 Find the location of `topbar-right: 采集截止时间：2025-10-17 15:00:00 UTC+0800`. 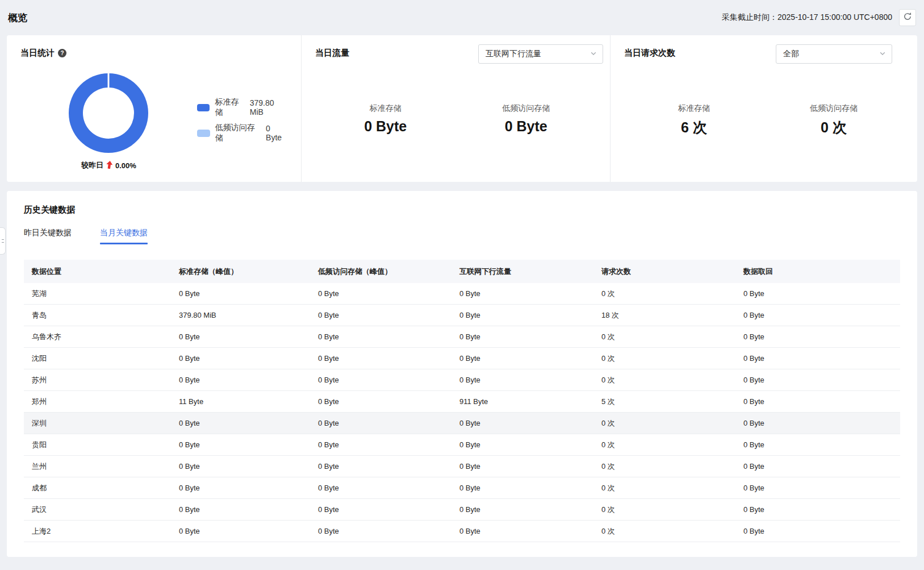

topbar-right: 采集截止时间：2025-10-17 15:00:00 UTC+0800 is located at coordinates (819, 18).